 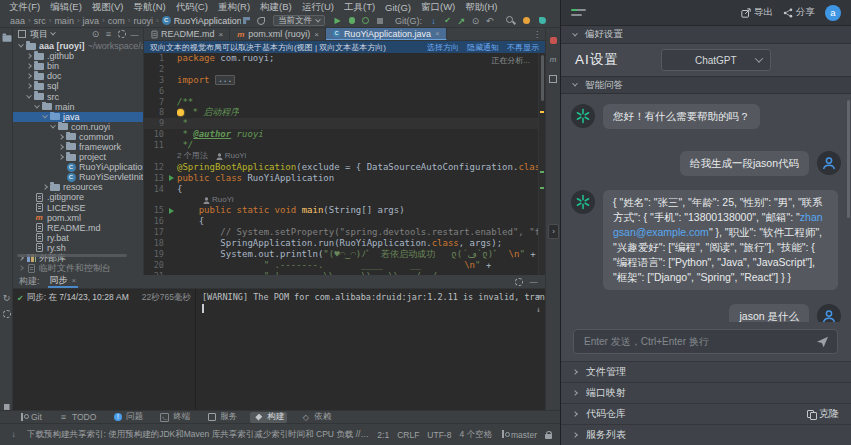 I want to click on breadcrumb-item: src, so click(x=40, y=21).